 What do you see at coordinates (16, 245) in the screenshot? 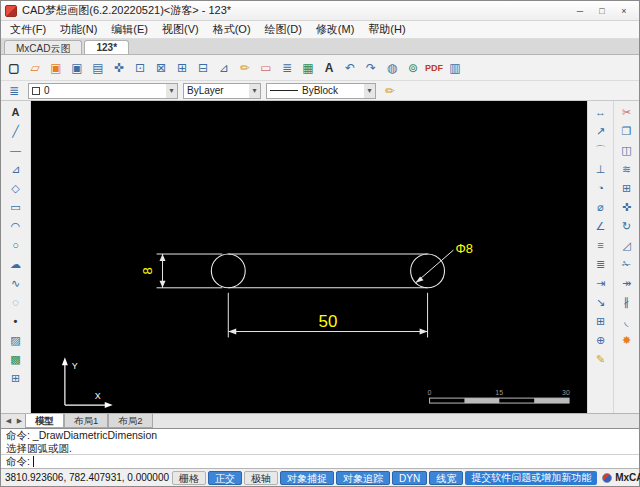
I see `circle-tool-icon: ○` at bounding box center [16, 245].